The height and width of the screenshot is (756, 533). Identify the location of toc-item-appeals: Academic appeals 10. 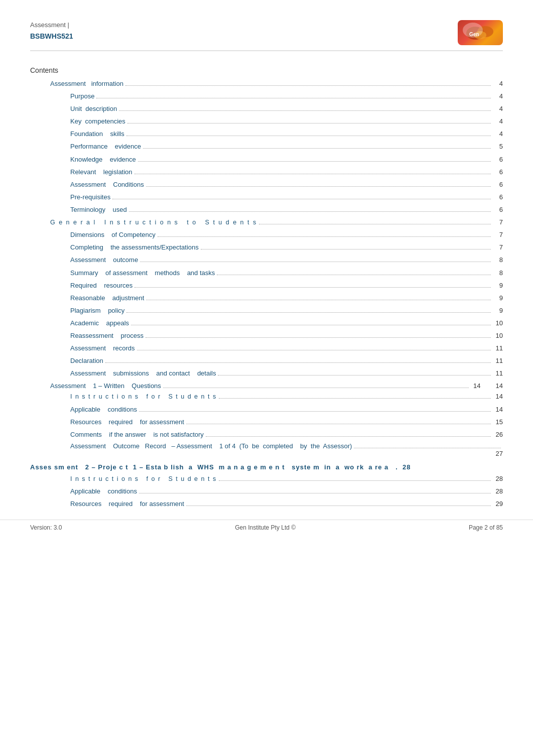
(266, 323).